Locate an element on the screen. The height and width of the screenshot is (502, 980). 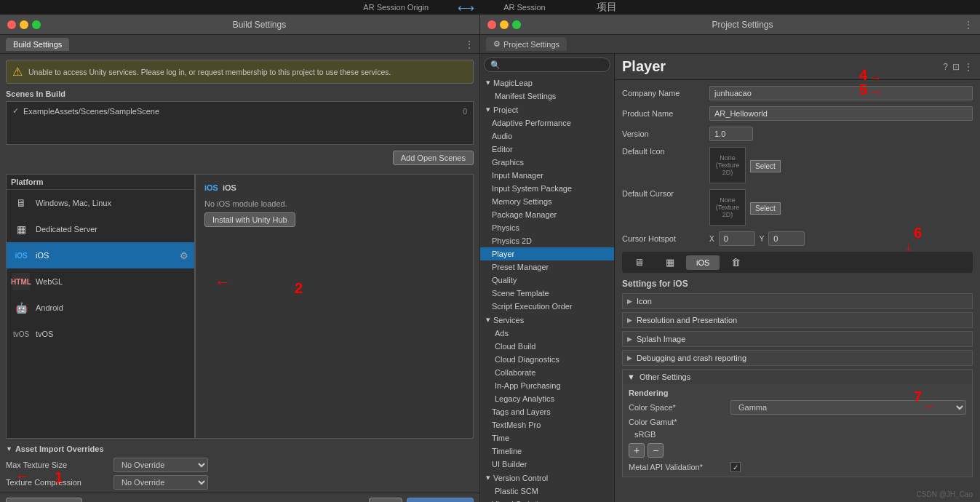
sidebar-item-visual-scripting: Visual Scripting is located at coordinates (547, 500).